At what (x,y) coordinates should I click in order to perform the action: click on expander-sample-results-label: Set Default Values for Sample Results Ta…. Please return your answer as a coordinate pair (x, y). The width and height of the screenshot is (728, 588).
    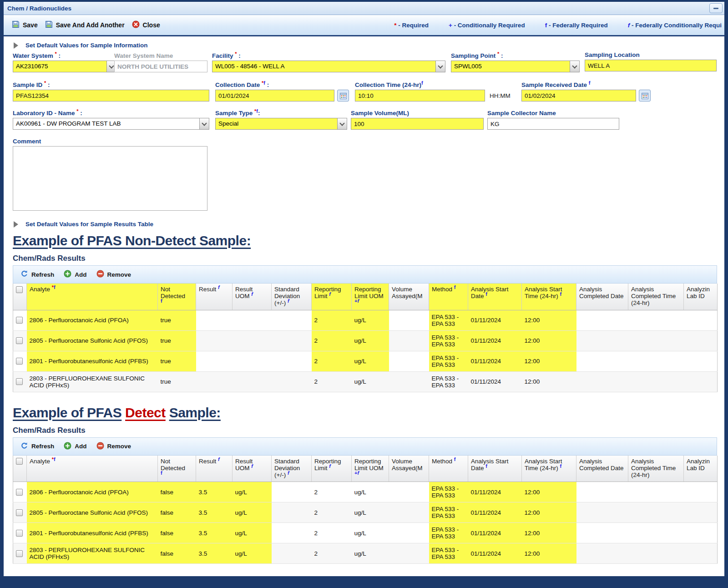
    Looking at the image, I should click on (89, 224).